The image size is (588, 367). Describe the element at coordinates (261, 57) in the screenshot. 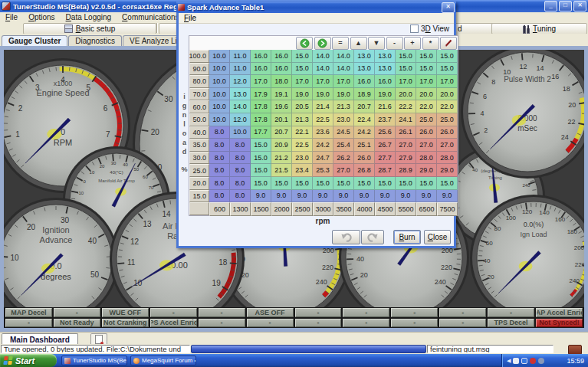

I see `table-cell-r0-c2: 16.0` at that location.